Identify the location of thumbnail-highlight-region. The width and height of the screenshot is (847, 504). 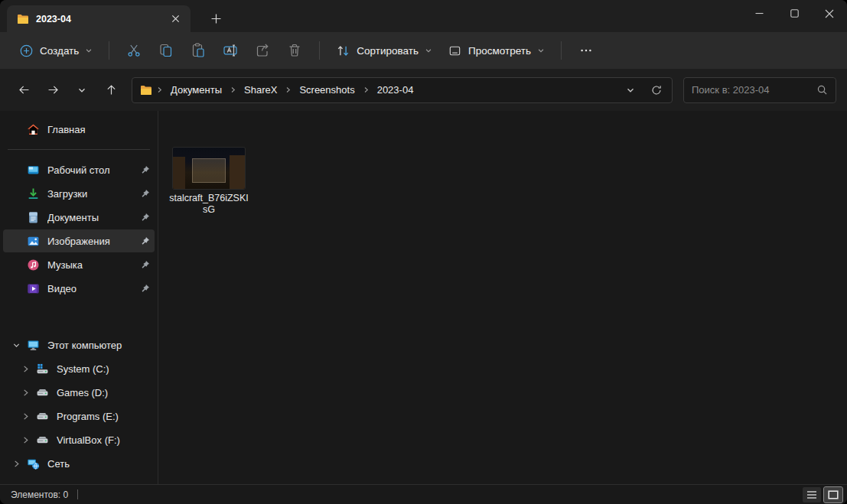
(208, 171).